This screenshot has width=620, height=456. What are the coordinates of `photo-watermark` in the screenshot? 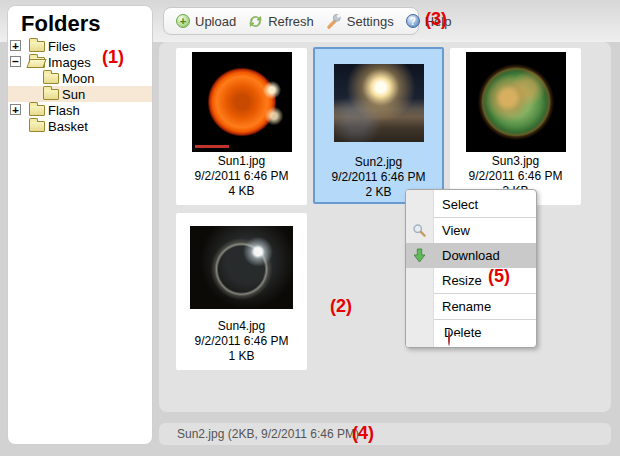 It's located at (212, 146).